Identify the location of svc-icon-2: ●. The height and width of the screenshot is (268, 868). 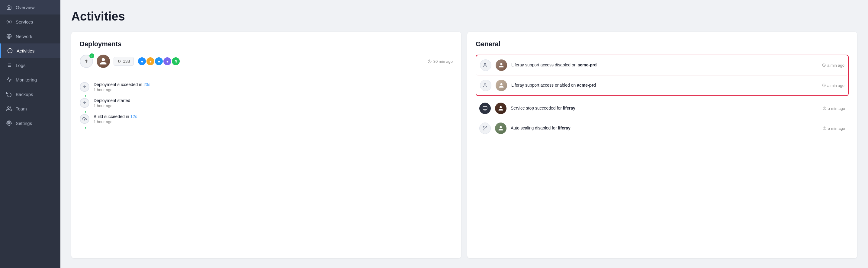
(150, 61).